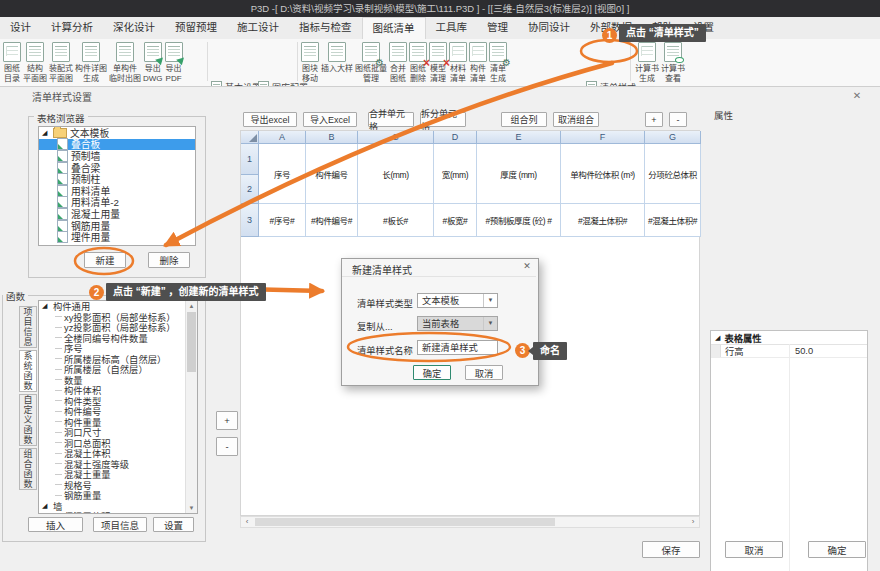  Describe the element at coordinates (789, 338) in the screenshot. I see `properties-group-header: ◢ 表格属性` at that location.